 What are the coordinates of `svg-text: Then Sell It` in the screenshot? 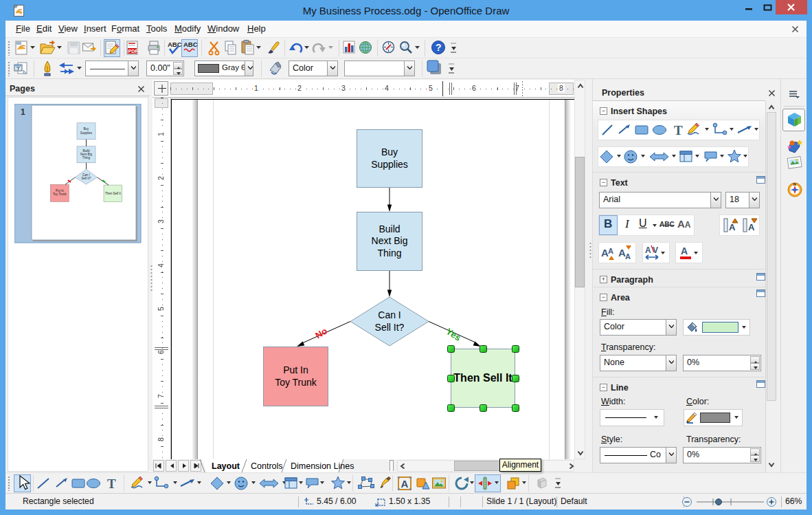 It's located at (113, 194).